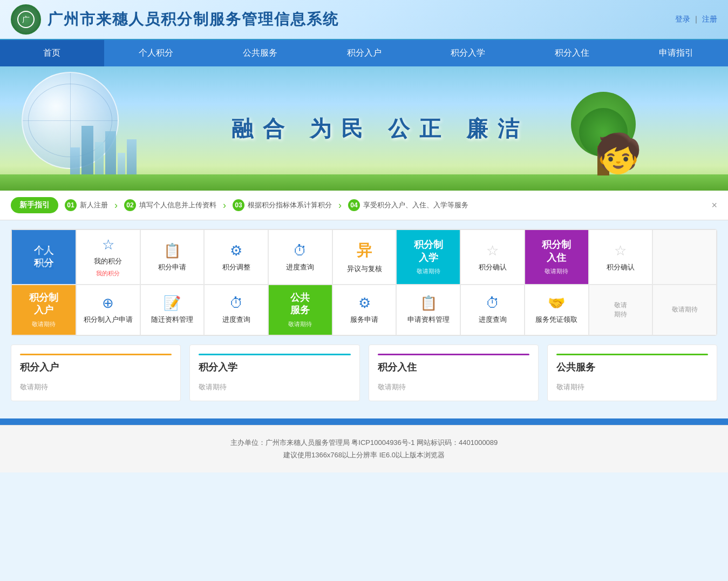  Describe the element at coordinates (108, 245) in the screenshot. I see `star-icon: ☆` at that location.